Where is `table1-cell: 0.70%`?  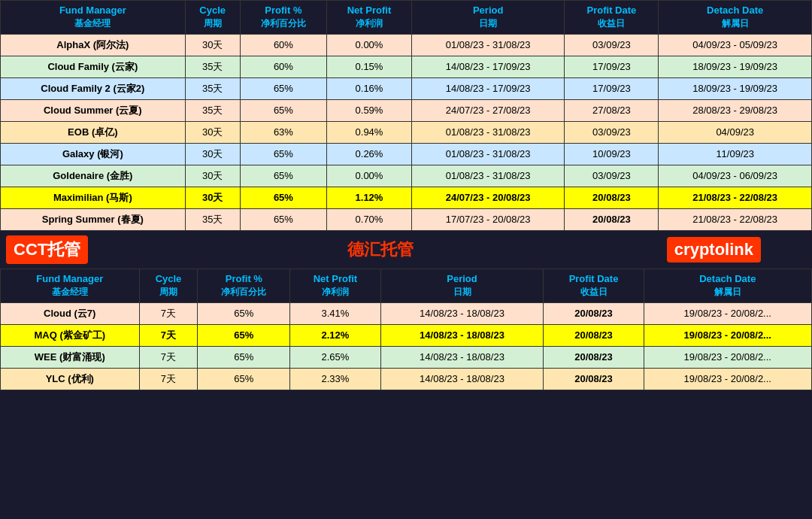
table1-cell: 0.70% is located at coordinates (370, 220).